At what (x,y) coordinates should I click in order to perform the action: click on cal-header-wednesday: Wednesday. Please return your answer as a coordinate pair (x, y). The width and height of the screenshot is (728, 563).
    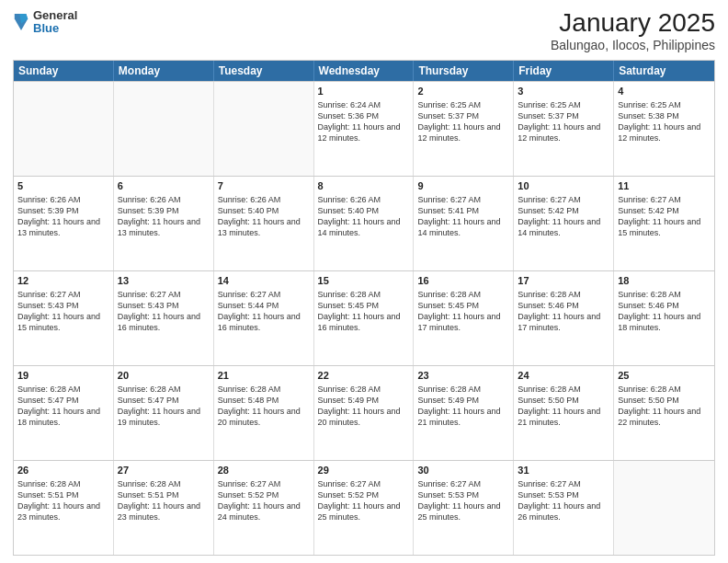
    Looking at the image, I should click on (364, 71).